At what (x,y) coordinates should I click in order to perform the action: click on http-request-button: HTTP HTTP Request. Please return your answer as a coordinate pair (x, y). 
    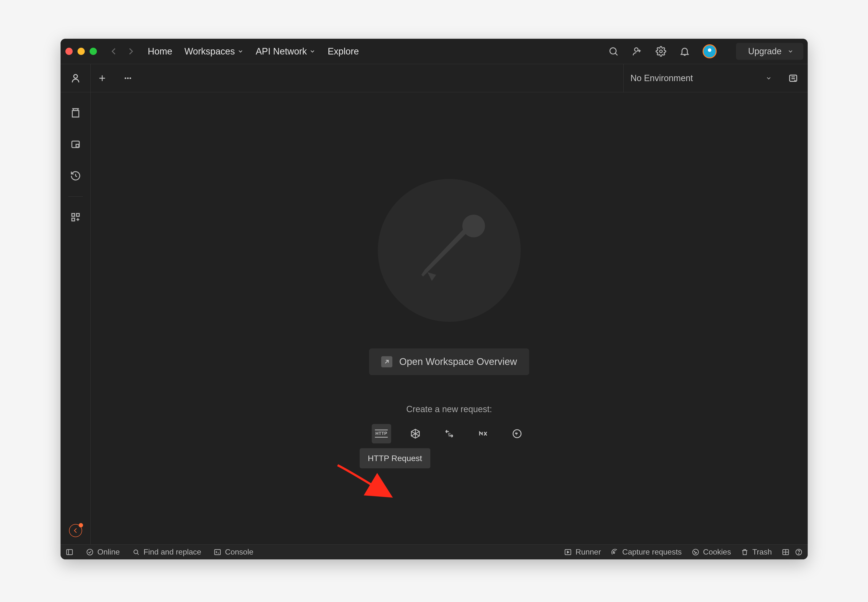
    Looking at the image, I should click on (382, 434).